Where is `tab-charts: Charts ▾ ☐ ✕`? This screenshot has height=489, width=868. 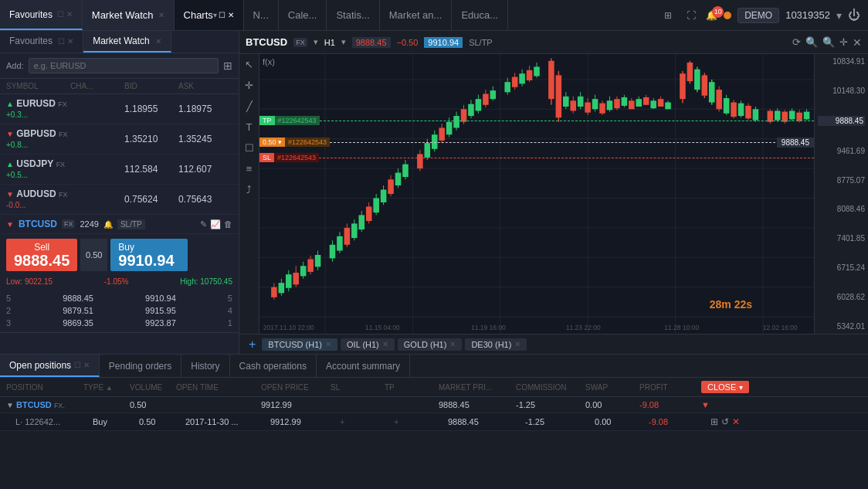
tab-charts: Charts ▾ ☐ ✕ is located at coordinates (209, 15).